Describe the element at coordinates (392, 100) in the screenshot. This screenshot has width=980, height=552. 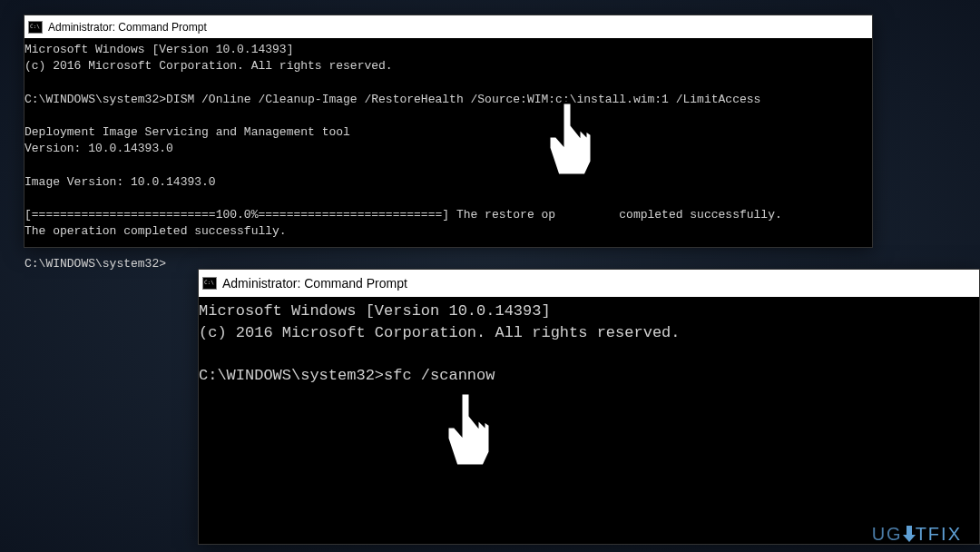
I see `line: C:\WINDOWS\system32>DISM /Online /Cleanu…` at that location.